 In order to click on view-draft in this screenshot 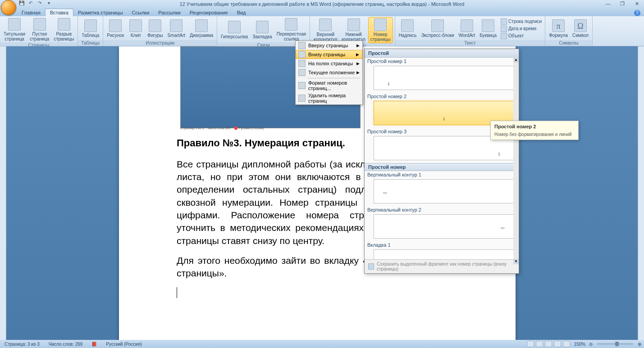, I will do `click(566, 344)`.